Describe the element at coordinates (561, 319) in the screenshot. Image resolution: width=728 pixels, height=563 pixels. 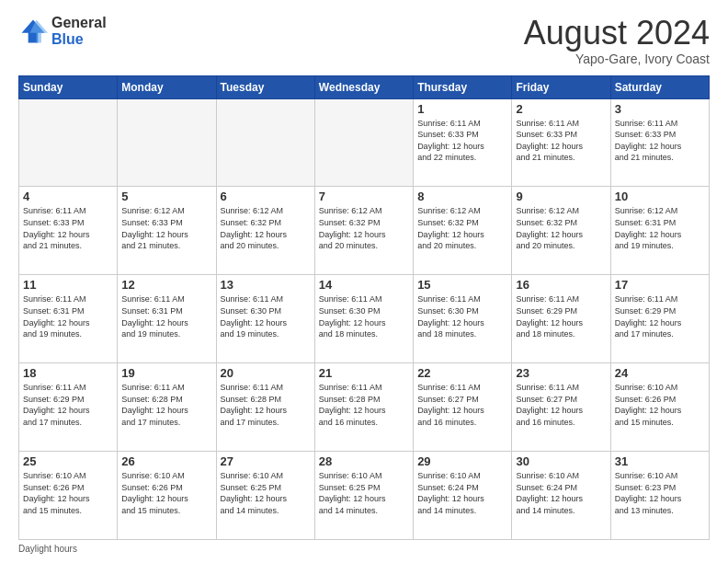
I see `calendar-cell: 16Sunrise: 6:11 AM Sunset: 6:29 PM Dayli…` at that location.